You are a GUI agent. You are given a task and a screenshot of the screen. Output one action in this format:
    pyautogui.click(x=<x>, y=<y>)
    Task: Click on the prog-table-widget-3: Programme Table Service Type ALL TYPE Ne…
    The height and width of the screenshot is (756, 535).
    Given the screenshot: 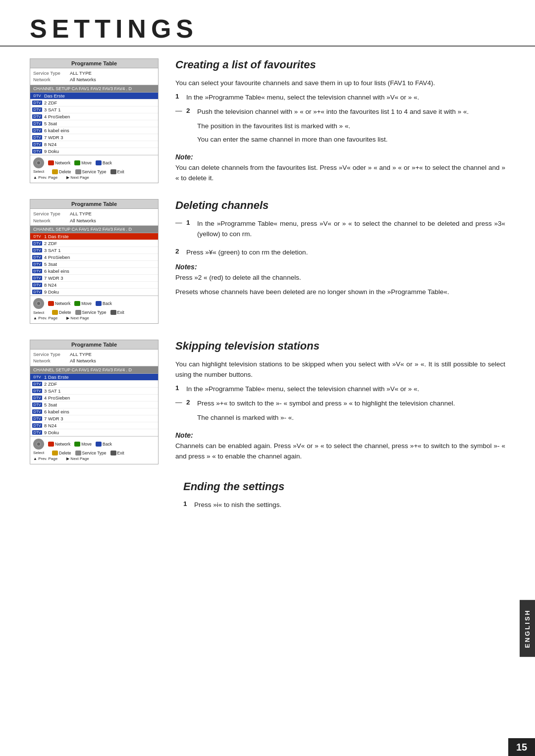 What is the action you would take?
    pyautogui.click(x=97, y=402)
    